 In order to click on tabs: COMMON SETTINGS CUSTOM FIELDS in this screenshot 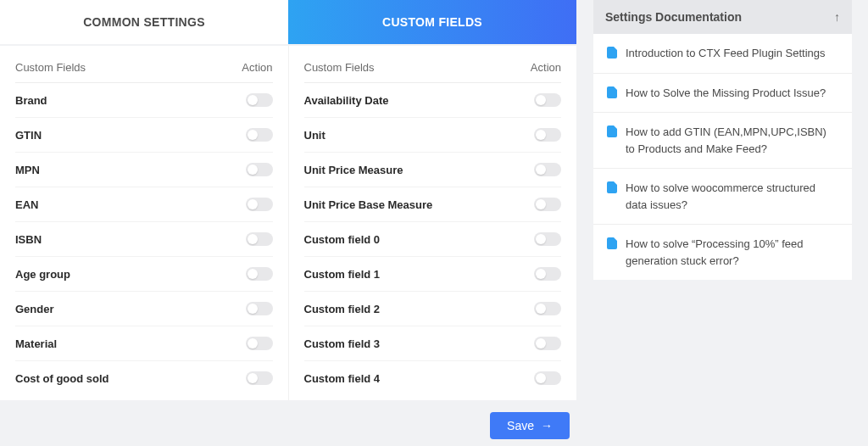, I will do `click(288, 22)`.